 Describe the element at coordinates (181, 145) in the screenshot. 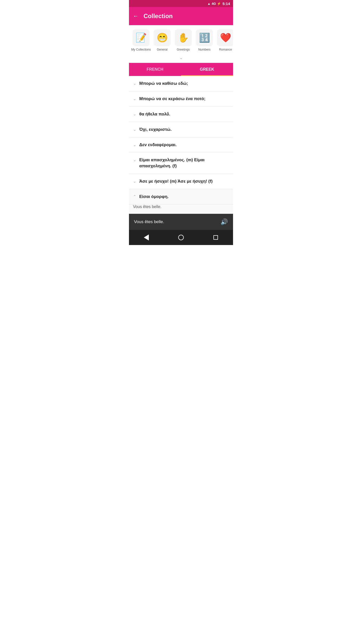

I see `phrase-row: ⌄ Δεν ενδιαφέρομαι.` at that location.